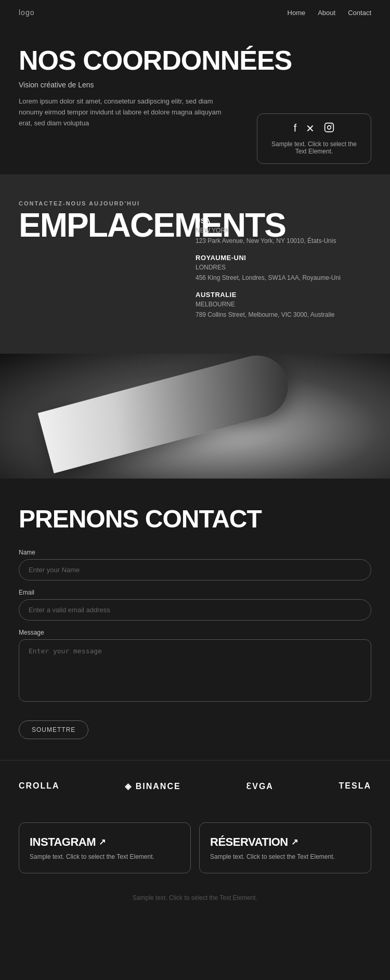 The image size is (390, 980). Describe the element at coordinates (260, 786) in the screenshot. I see `brand-evga: ƐVGA` at that location.